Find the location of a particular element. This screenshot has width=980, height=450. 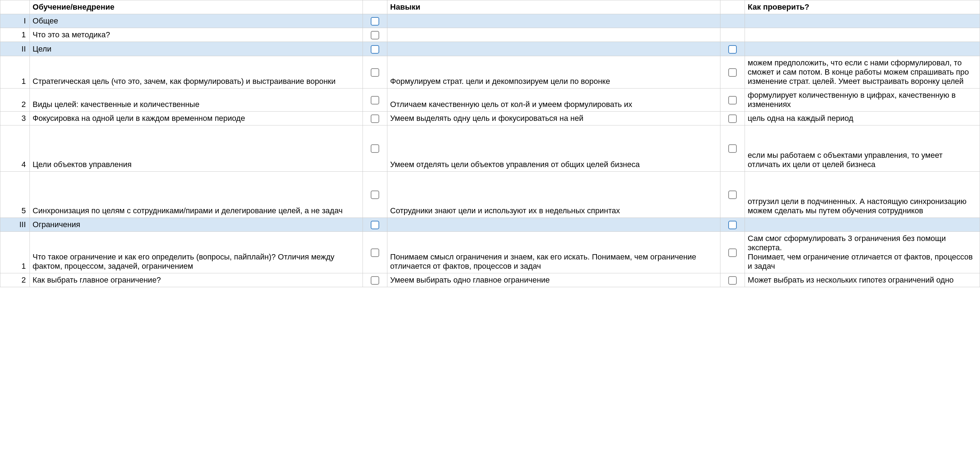

verify-cell: можем предположить, что если с нами сфор… is located at coordinates (862, 72).